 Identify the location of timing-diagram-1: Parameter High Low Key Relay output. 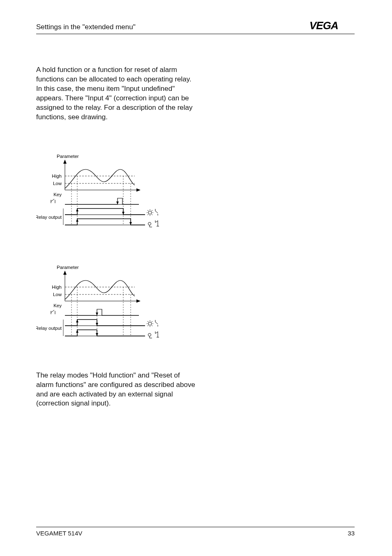
(100, 194).